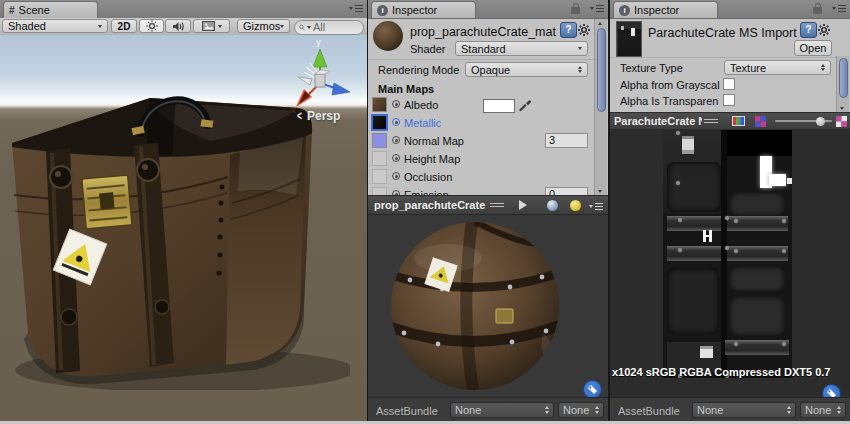 Image resolution: width=850 pixels, height=424 pixels. Describe the element at coordinates (300, 116) in the screenshot. I see `persp-arrow-icon: <` at that location.